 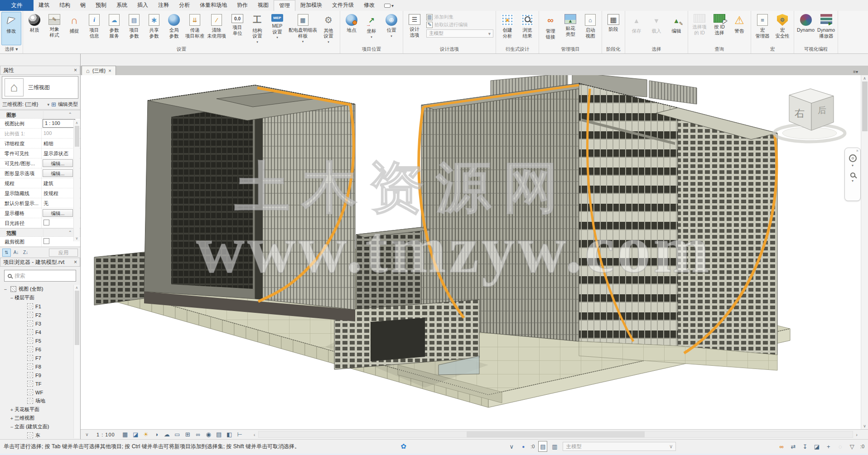 I want to click on menu-tab: 体量和场地, so click(x=213, y=5).